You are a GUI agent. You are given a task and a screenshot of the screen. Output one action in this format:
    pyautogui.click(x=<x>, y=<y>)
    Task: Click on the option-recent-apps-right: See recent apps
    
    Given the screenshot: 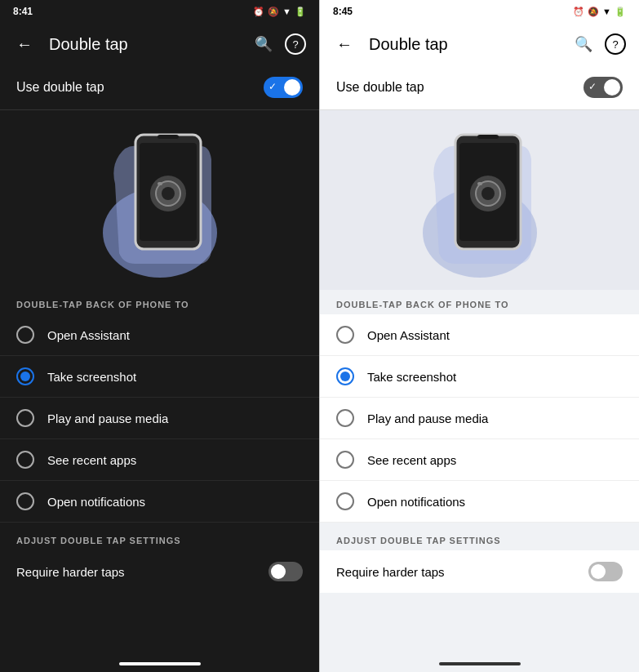 What is the action you would take?
    pyautogui.click(x=480, y=461)
    